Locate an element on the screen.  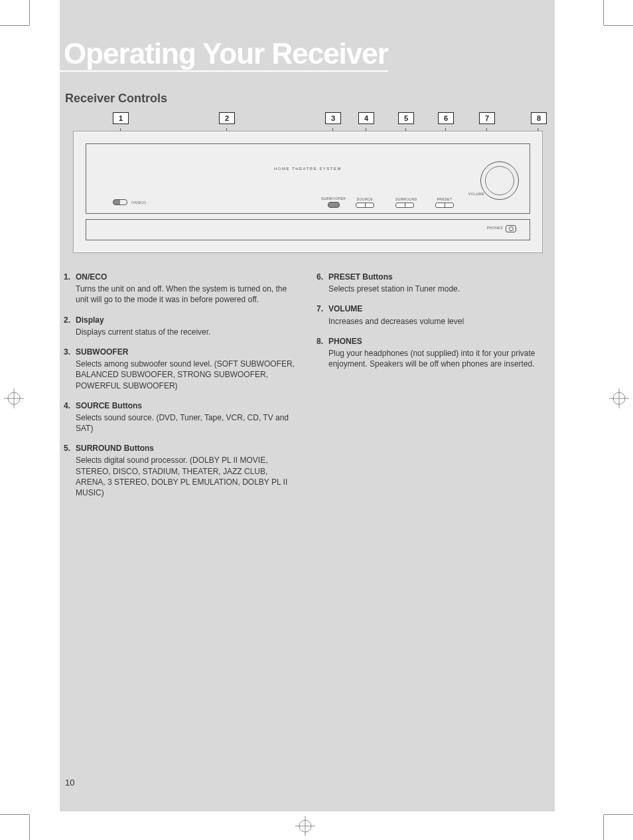
item-title: SOURCE Buttons is located at coordinates (109, 406).